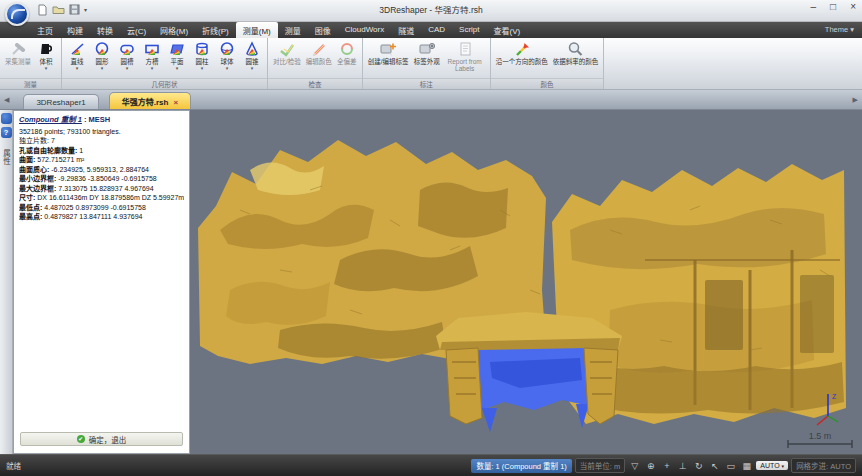 The width and height of the screenshot is (862, 476). Describe the element at coordinates (733, 64) in the screenshot. I see `ribbon-empty-space` at that location.